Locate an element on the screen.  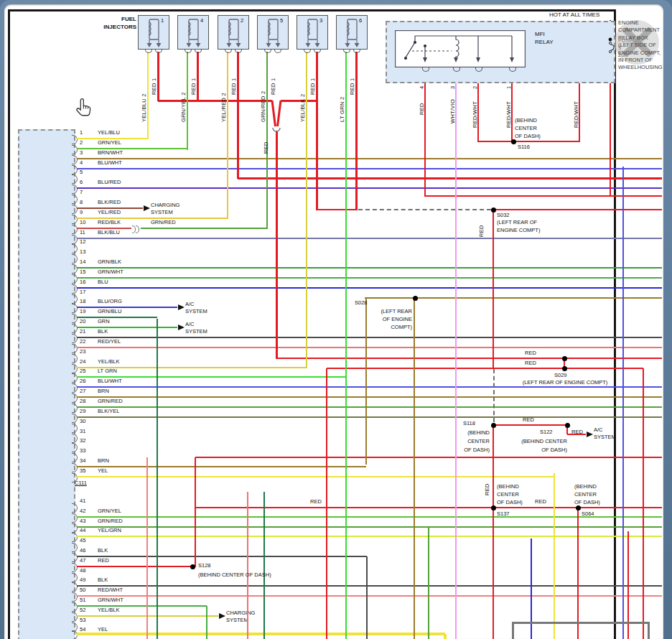
connector-pin-number: 43 is located at coordinates (83, 521).